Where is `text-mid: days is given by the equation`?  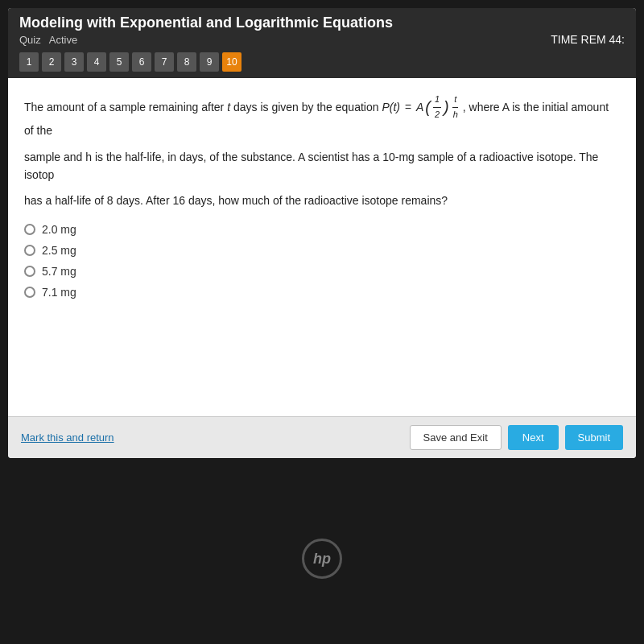
text-mid: days is given by the equation is located at coordinates (306, 107).